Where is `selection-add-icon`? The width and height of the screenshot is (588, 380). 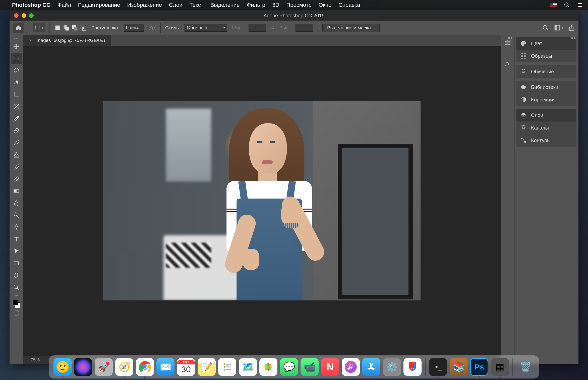 selection-add-icon is located at coordinates (66, 28).